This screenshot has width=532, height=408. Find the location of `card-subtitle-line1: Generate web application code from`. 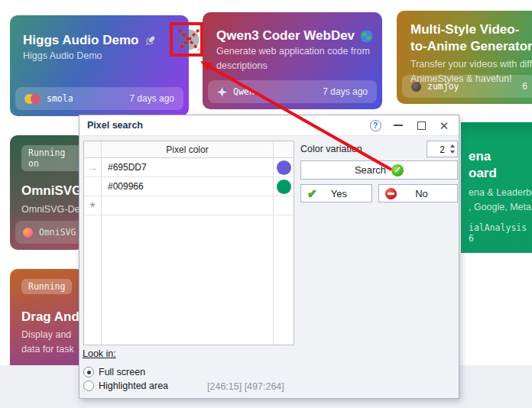

card-subtitle-line1: Generate web application code from is located at coordinates (300, 52).